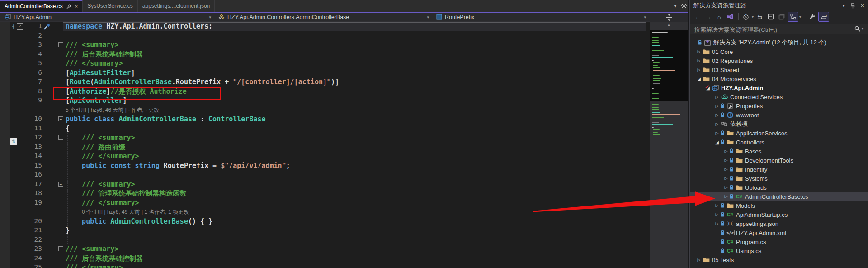  What do you see at coordinates (779, 178) in the screenshot?
I see `tree-item-systems: ▷Systems` at bounding box center [779, 178].